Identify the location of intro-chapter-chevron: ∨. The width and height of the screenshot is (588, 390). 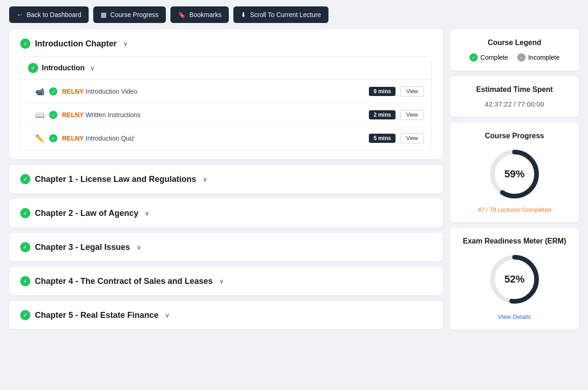
(125, 44).